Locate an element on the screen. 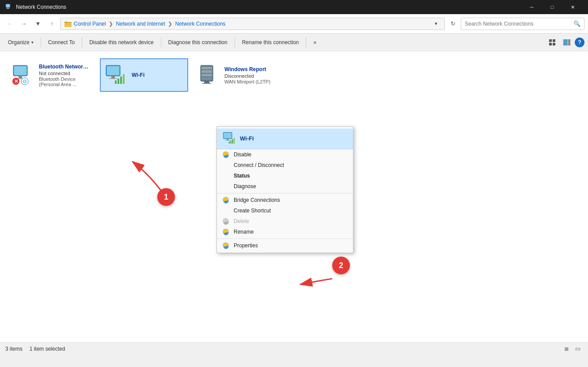 The image size is (588, 367). bluetooth-name: Bluetooth Network Connection is located at coordinates (65, 67).